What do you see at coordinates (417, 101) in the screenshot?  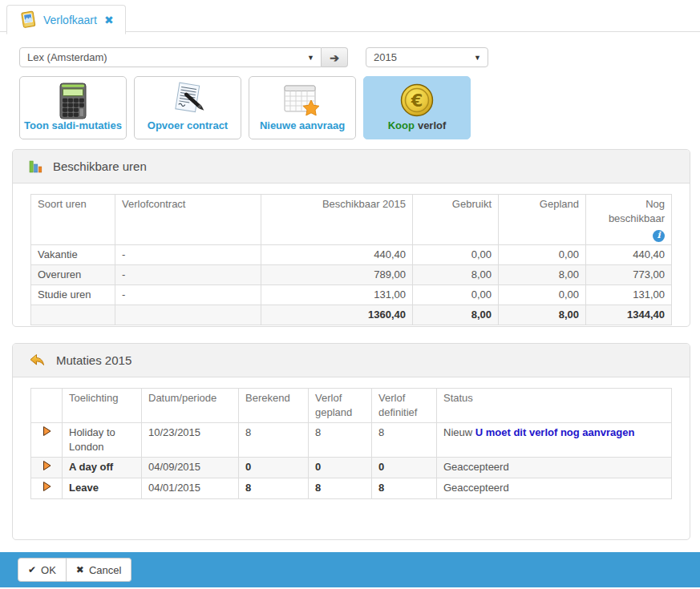 I see `euro-coin-icon: €` at bounding box center [417, 101].